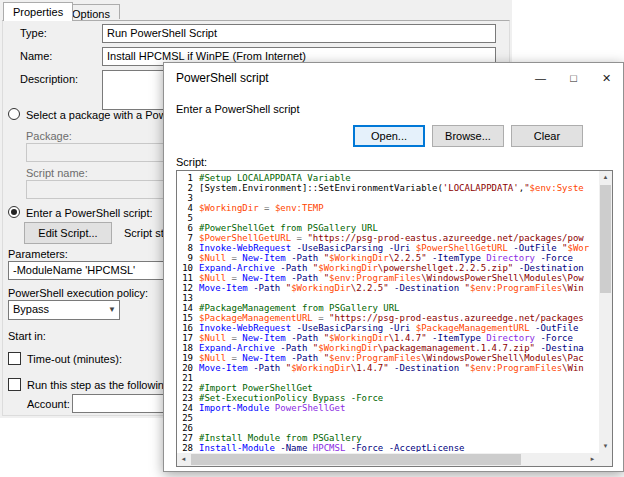 This screenshot has width=624, height=477. Describe the element at coordinates (189, 378) in the screenshot. I see `line-number: 21` at that location.